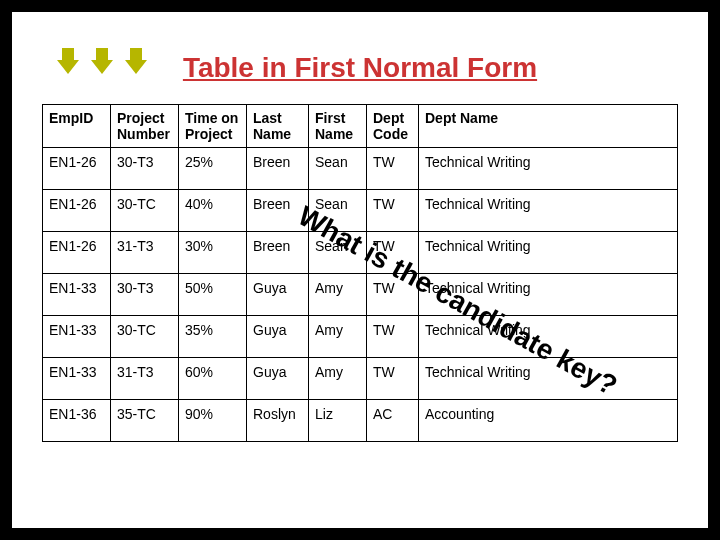 The width and height of the screenshot is (720, 540). What do you see at coordinates (278, 126) in the screenshot?
I see `col-last: Last Name` at bounding box center [278, 126].